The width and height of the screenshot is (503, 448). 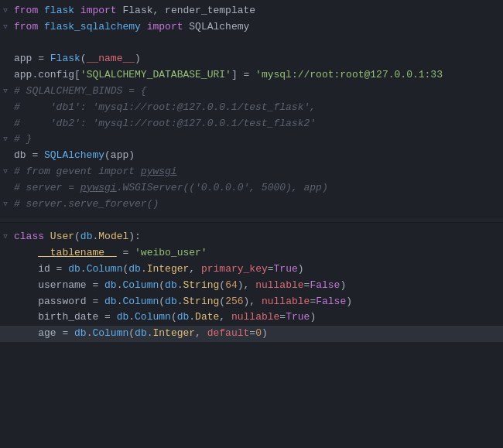 I want to click on class-code-5: password = db.Column(db.String(256), nul…, so click(x=257, y=302).